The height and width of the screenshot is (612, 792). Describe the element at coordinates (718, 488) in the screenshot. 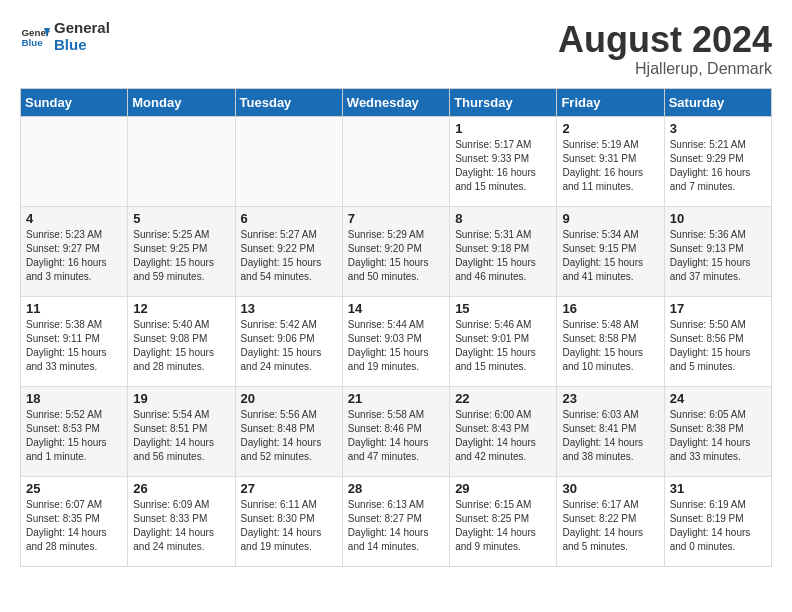

I see `day-number: 31` at that location.